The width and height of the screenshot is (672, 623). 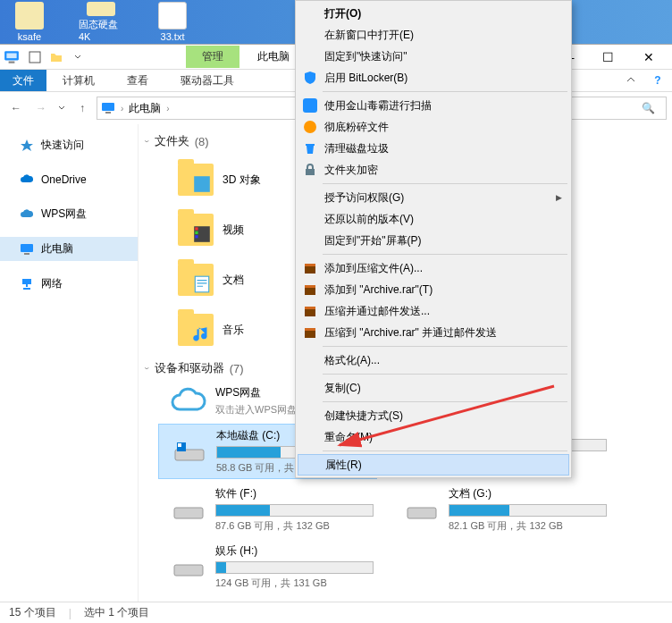 What do you see at coordinates (69, 180) in the screenshot?
I see `sidebar-item-onedrive: OneDrive` at bounding box center [69, 180].